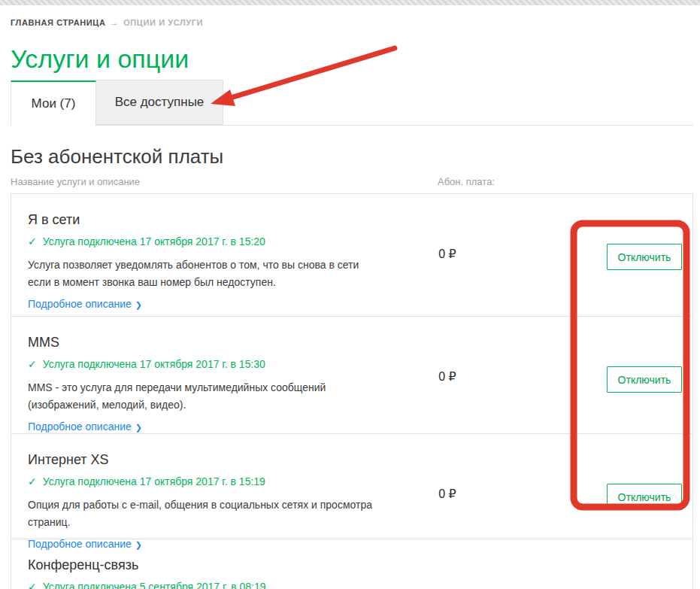  What do you see at coordinates (466, 182) in the screenshot?
I see `column-header-fee: Абон. плата:` at bounding box center [466, 182].